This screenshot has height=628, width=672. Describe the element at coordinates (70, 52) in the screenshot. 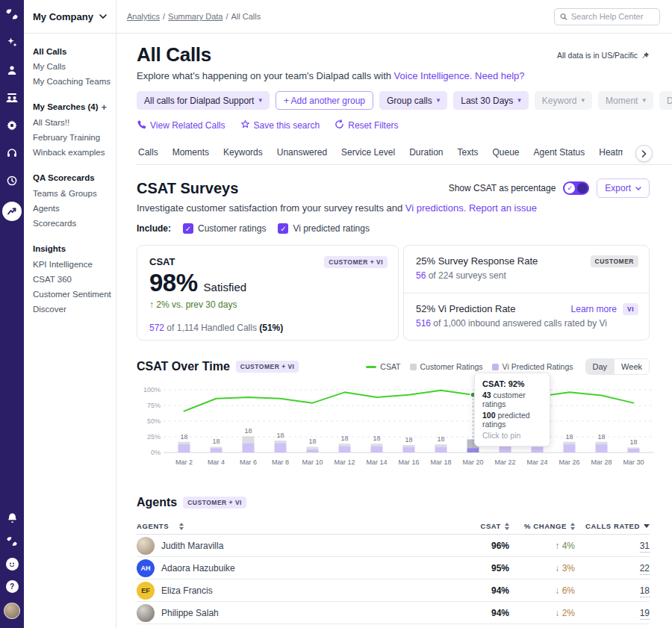

I see `sidebar-item-all-calls: All Calls` at that location.